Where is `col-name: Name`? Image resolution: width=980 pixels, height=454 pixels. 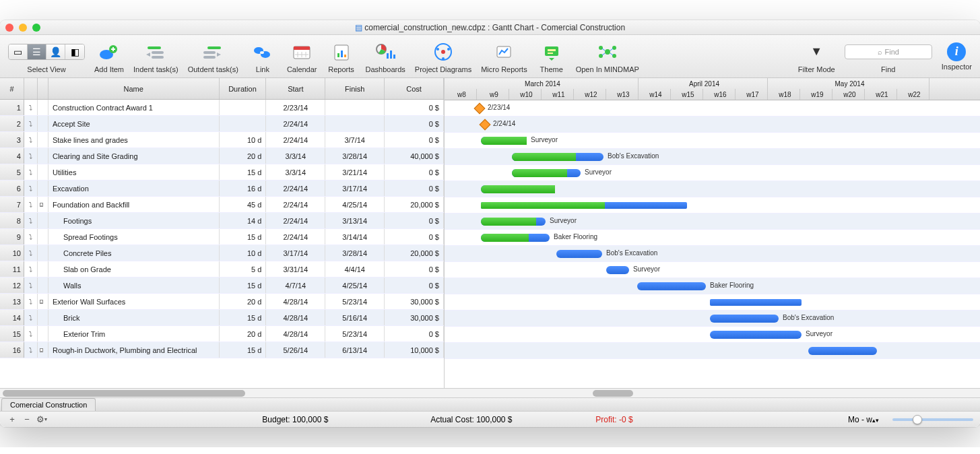
col-name: Name is located at coordinates (134, 89).